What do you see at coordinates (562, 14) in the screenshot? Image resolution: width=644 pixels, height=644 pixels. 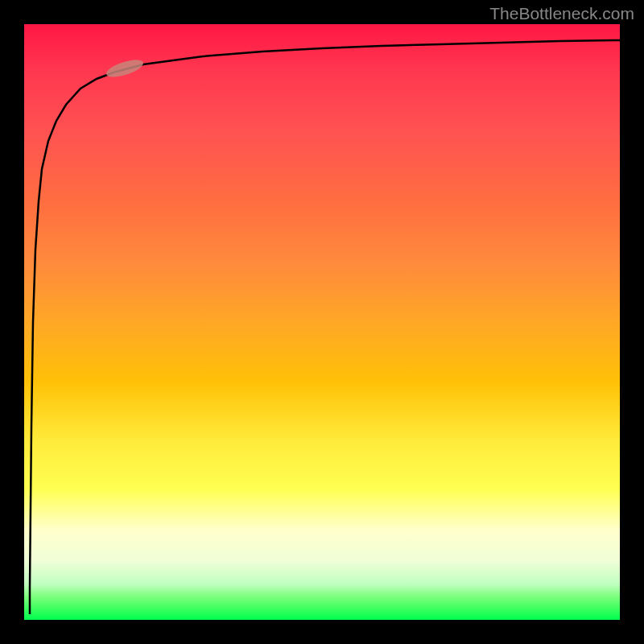 I see `watermark-text: TheBottleneck.com` at bounding box center [562, 14].